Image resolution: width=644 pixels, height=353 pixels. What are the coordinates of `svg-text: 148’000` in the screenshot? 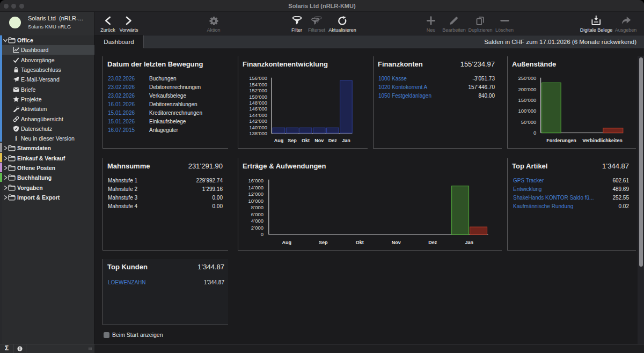 It's located at (258, 103).